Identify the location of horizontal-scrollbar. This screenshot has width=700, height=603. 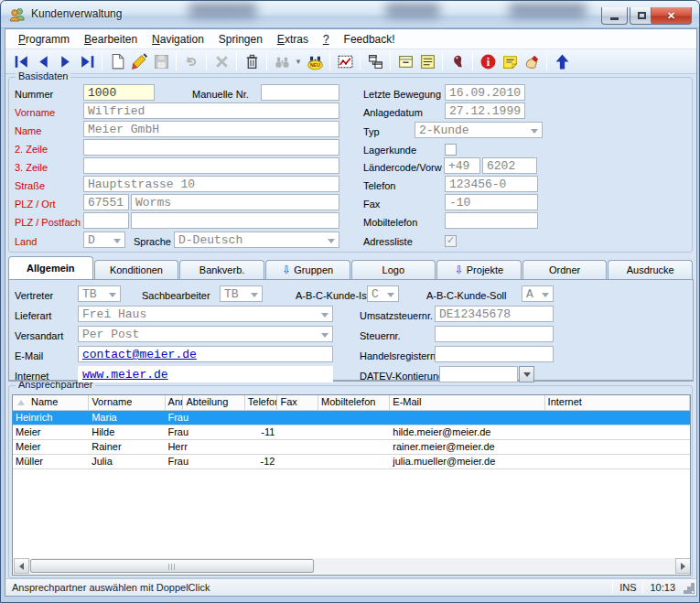
(352, 565).